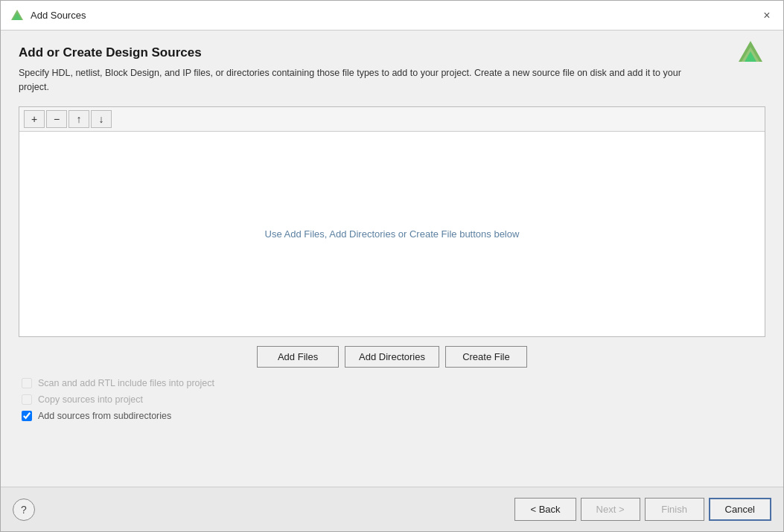  What do you see at coordinates (675, 509) in the screenshot?
I see `finish-button: Finish` at bounding box center [675, 509].